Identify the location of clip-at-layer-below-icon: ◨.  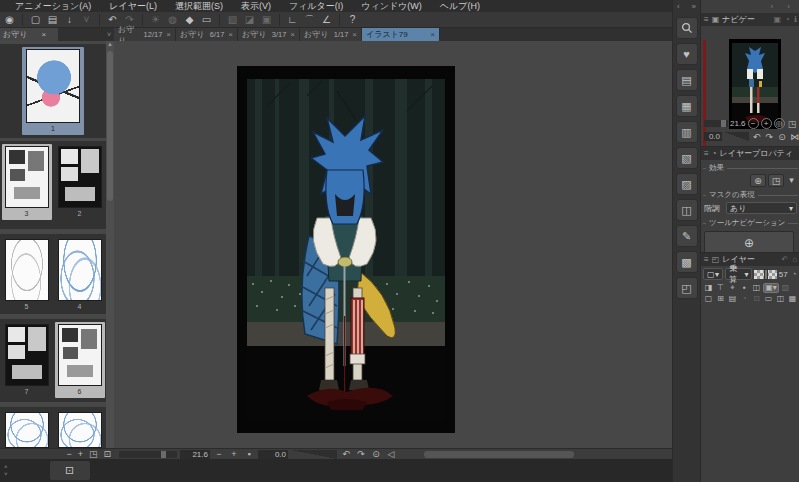
(708, 288).